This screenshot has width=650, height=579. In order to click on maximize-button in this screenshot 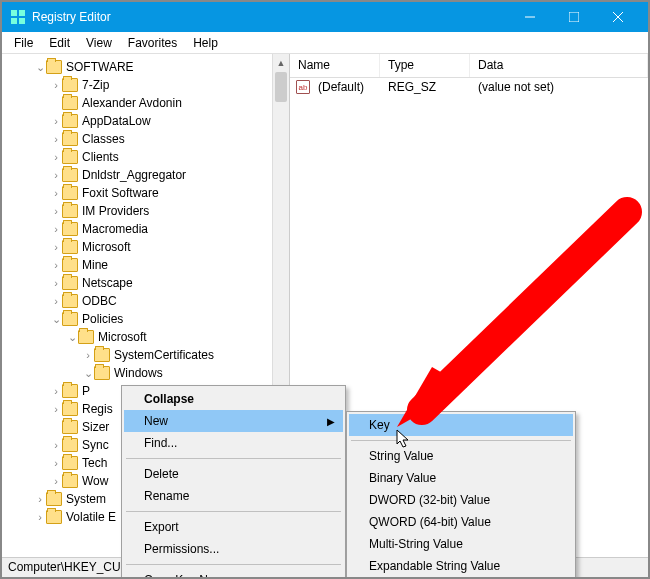, I will do `click(574, 17)`.